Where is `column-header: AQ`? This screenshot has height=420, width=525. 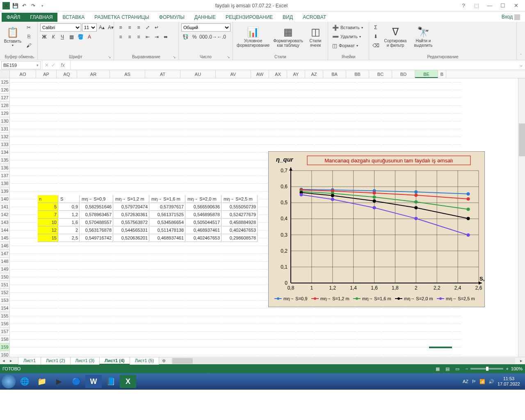
column-header: AQ is located at coordinates (67, 74).